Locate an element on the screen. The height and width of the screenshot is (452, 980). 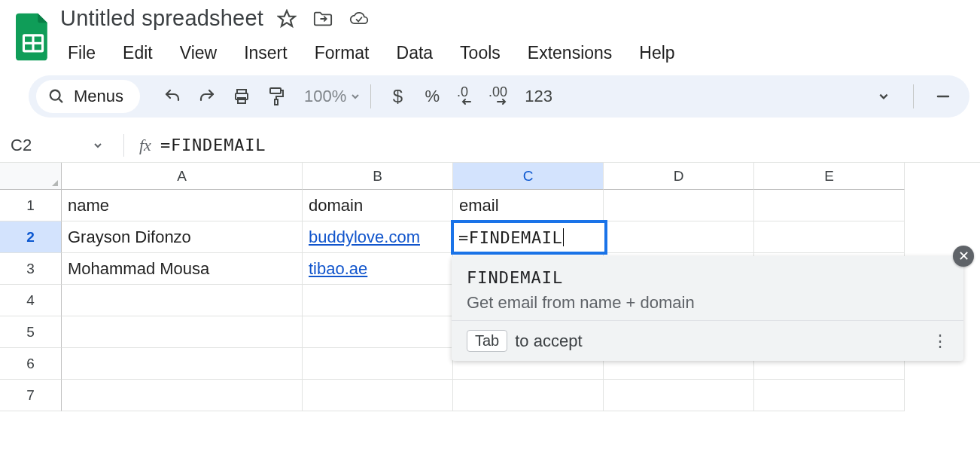
currency-button: $ is located at coordinates (397, 96).